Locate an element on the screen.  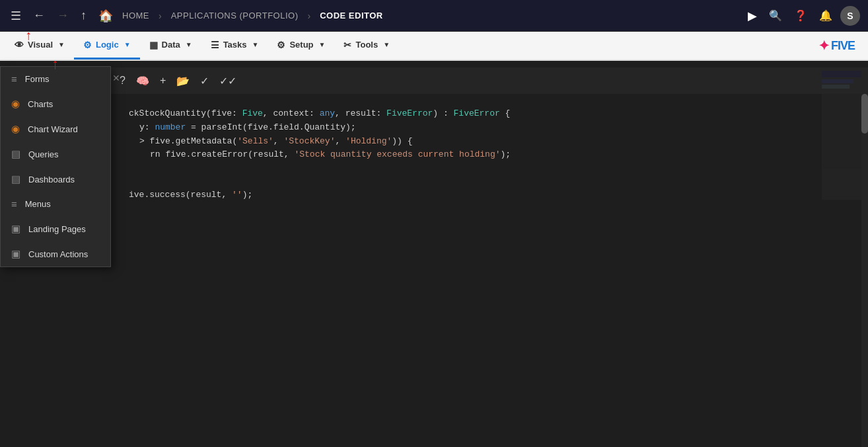
dropdown-queries: ▤ Queries is located at coordinates (55, 154).